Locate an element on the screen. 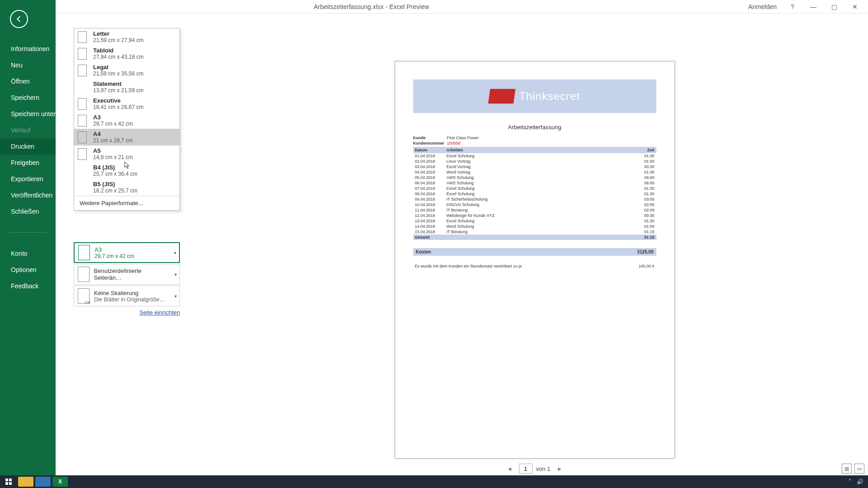 This screenshot has width=868, height=488. page-setup-link: Seite einrichten is located at coordinates (160, 313).